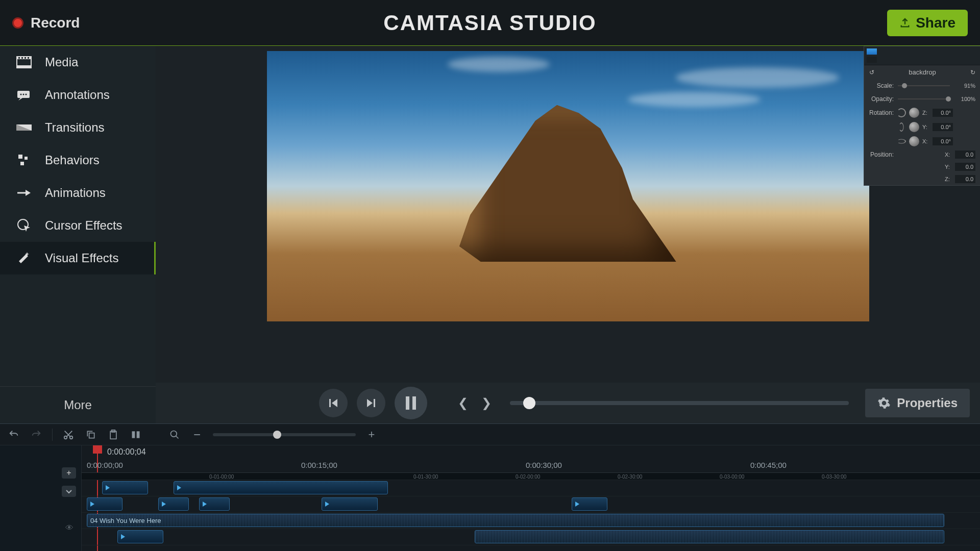 Image resolution: width=980 pixels, height=551 pixels. Describe the element at coordinates (529, 403) in the screenshot. I see `seek-thumb` at that location.